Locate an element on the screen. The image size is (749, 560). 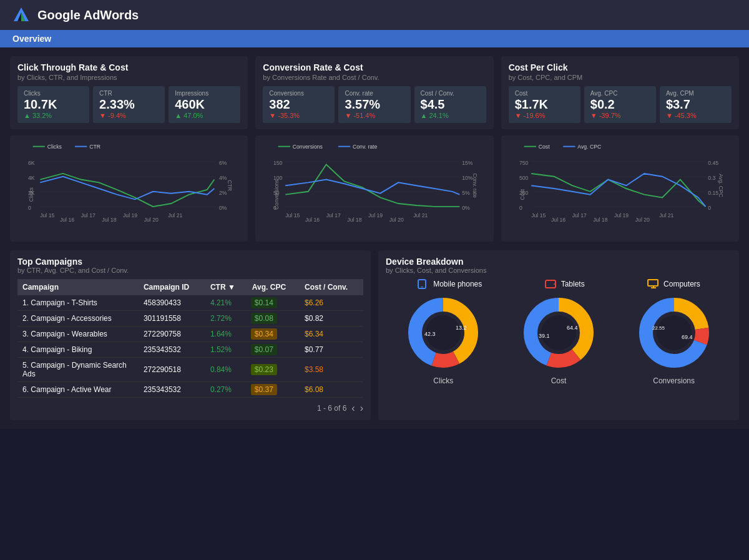
svg-text: 4% is located at coordinates (223, 178).